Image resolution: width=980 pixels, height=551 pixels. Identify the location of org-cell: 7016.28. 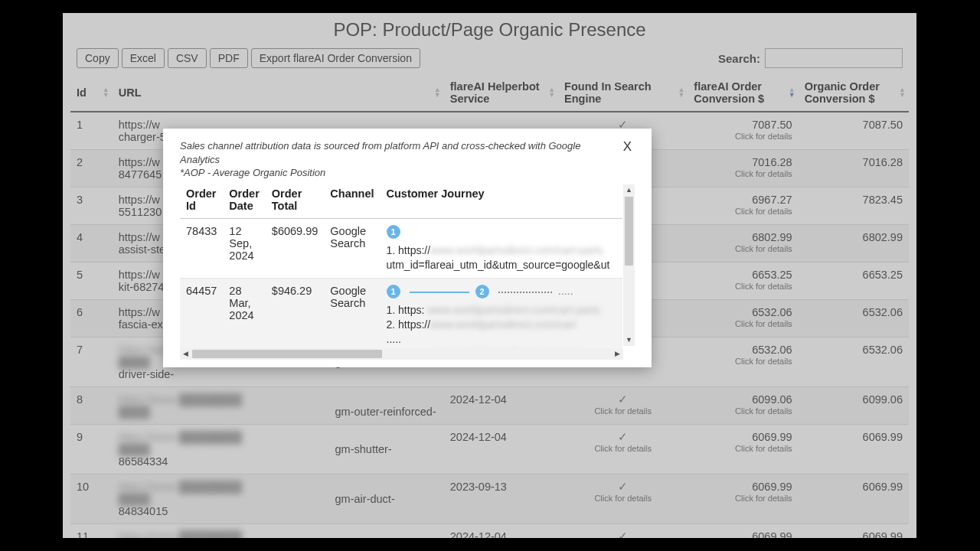
(854, 168).